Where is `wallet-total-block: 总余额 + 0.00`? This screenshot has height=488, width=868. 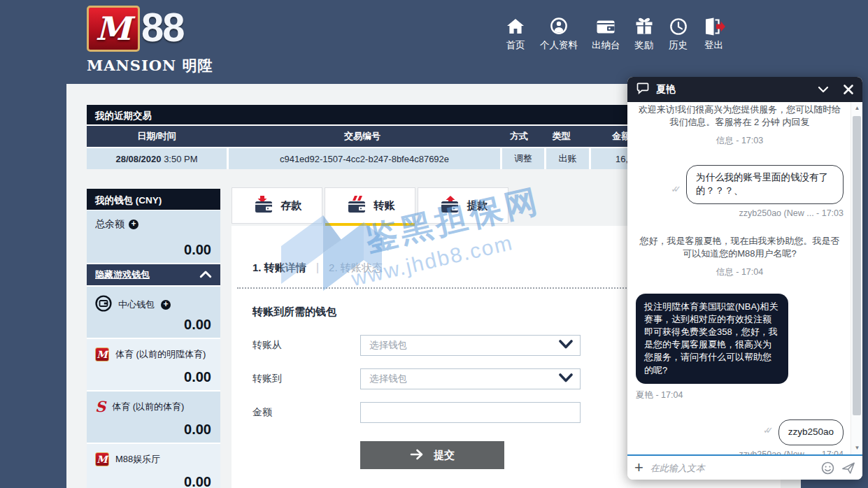 wallet-total-block: 总余额 + 0.00 is located at coordinates (154, 236).